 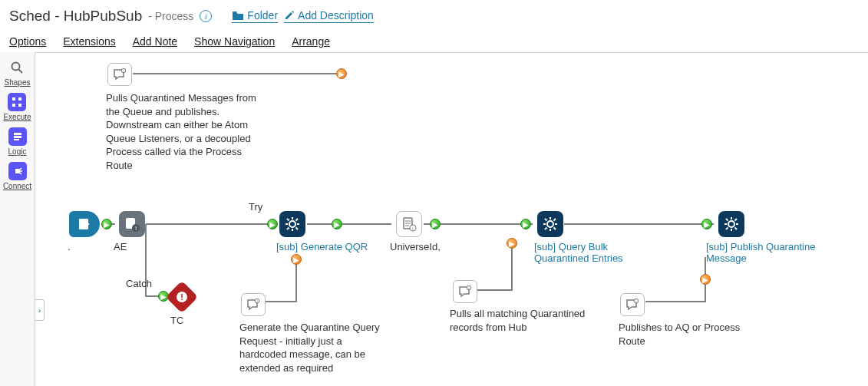 I want to click on start-shape, so click(x=84, y=224).